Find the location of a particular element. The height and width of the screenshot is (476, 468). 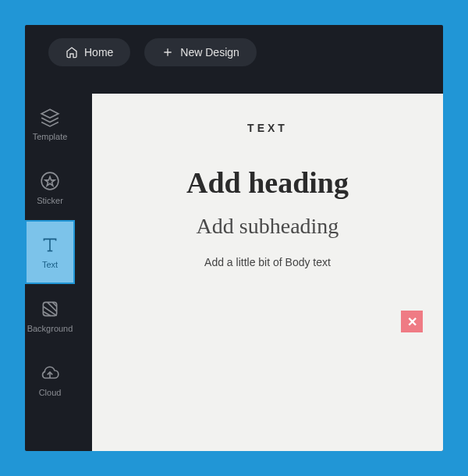

sidebar-item-label: Template is located at coordinates (50, 137).